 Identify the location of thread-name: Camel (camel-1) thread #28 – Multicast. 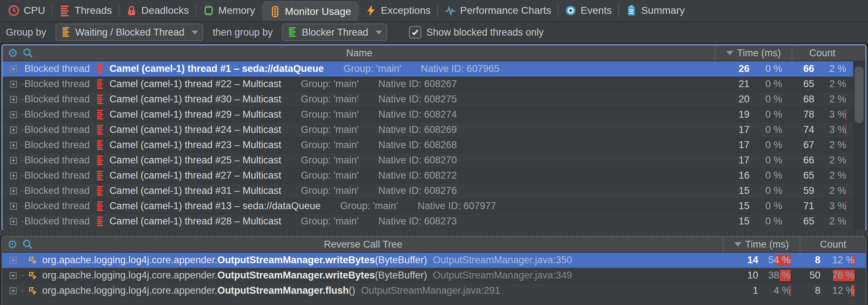
(196, 221).